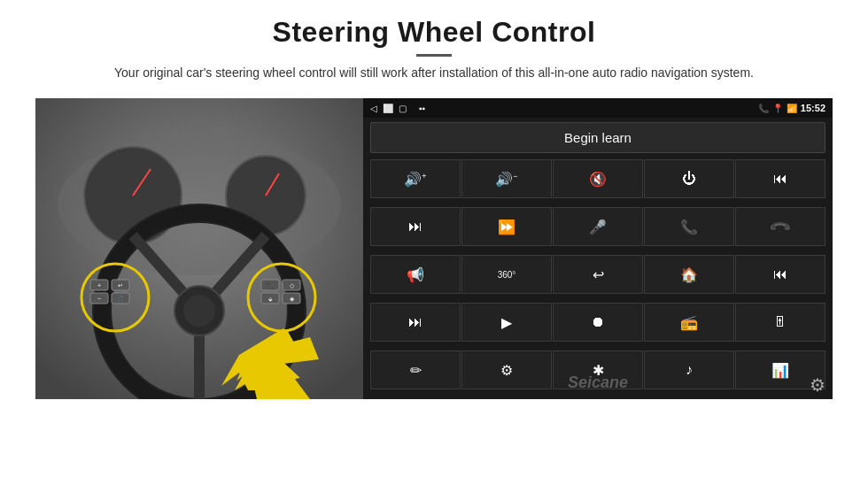  I want to click on title-divider, so click(434, 55).